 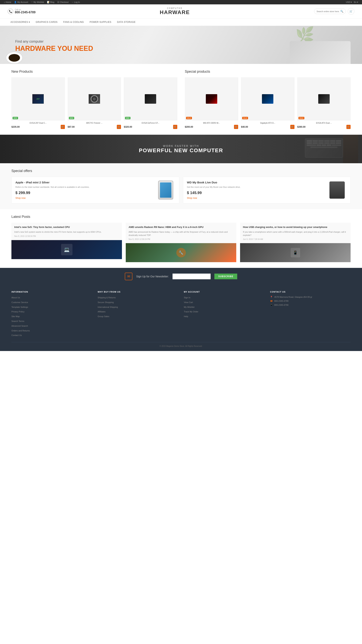 I want to click on newsletter-text: Sign Up for Our Newsletter:, so click(x=152, y=276).